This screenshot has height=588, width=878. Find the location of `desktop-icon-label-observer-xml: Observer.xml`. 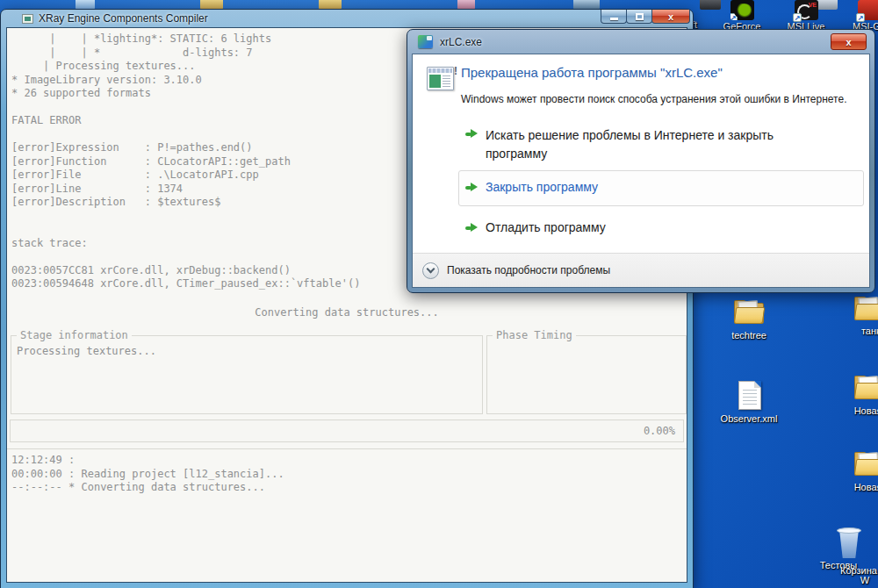

desktop-icon-label-observer-xml: Observer.xml is located at coordinates (749, 419).